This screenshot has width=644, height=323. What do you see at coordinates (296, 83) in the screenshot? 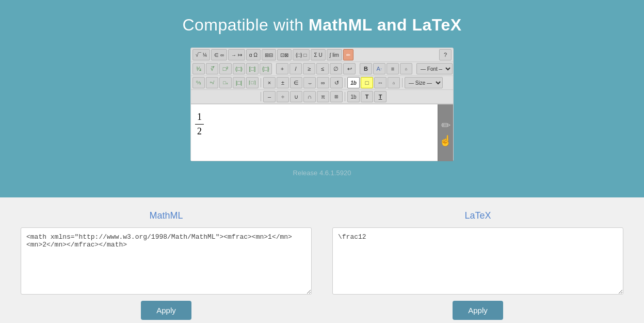
I see `elem-btn: ∈` at bounding box center [296, 83].